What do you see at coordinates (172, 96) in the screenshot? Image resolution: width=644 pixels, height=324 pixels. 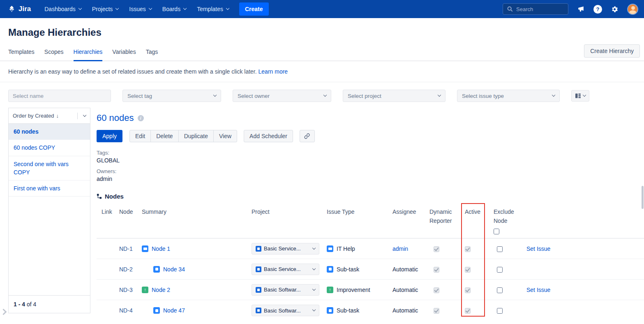 I see `filter-tag-select: Select tag` at bounding box center [172, 96].